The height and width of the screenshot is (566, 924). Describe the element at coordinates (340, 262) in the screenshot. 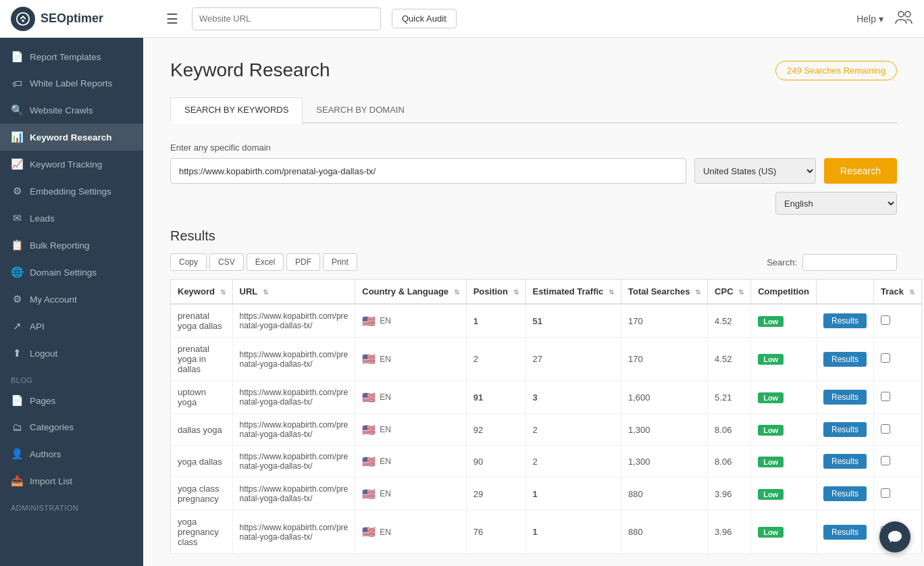

I see `print-button: Print` at that location.